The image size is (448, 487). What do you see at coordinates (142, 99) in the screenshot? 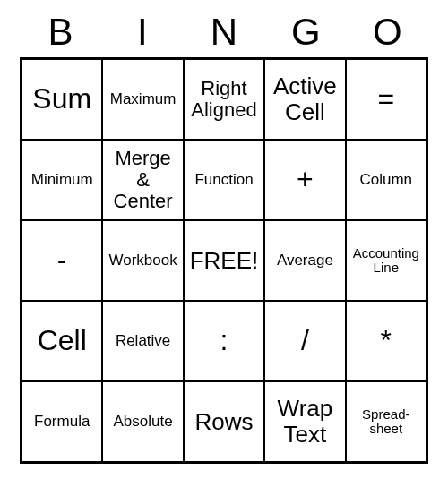
I see `bingo-cell: Maximum` at bounding box center [142, 99].